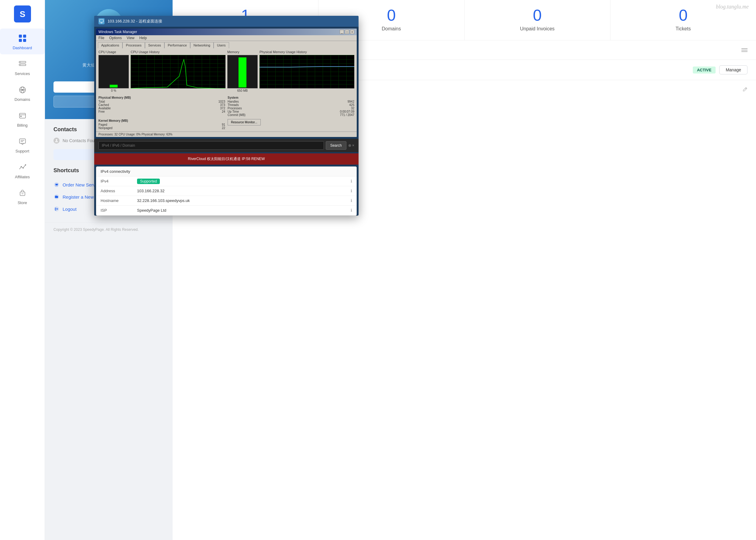 Image resolution: width=756 pixels, height=540 pixels. I want to click on watermark: blog.tanglu.me, so click(732, 7).